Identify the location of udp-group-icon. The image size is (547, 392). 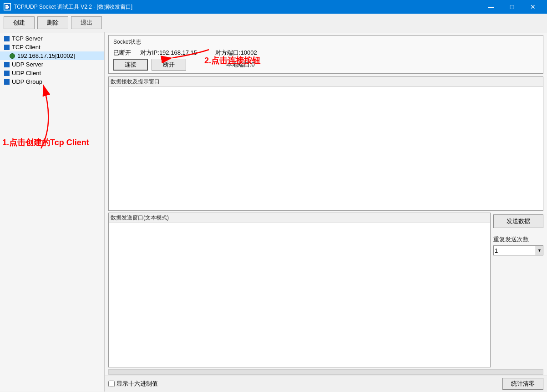
(7, 82).